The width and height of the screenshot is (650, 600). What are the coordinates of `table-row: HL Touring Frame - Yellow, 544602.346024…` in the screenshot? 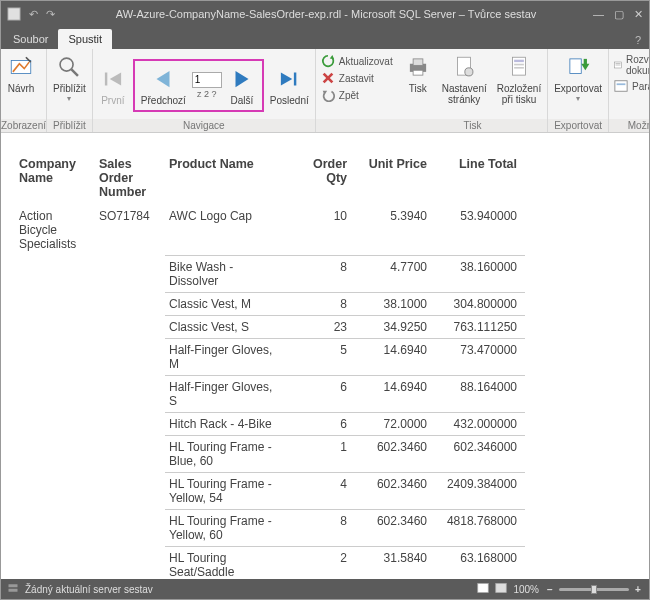 It's located at (270, 490).